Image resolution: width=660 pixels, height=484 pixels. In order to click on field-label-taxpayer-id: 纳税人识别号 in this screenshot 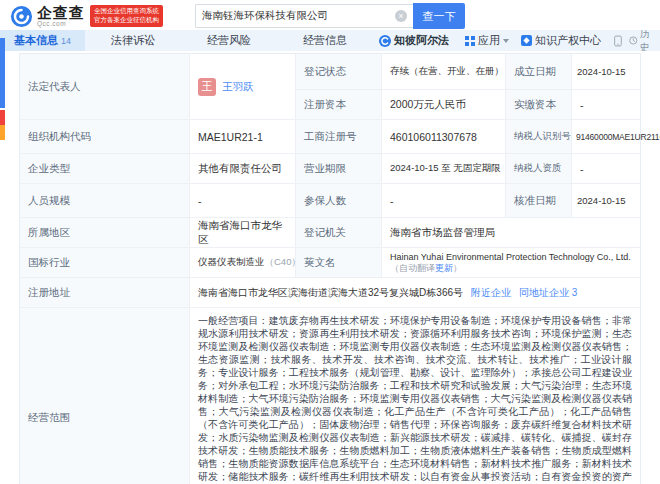, I will do `click(539, 137)`.